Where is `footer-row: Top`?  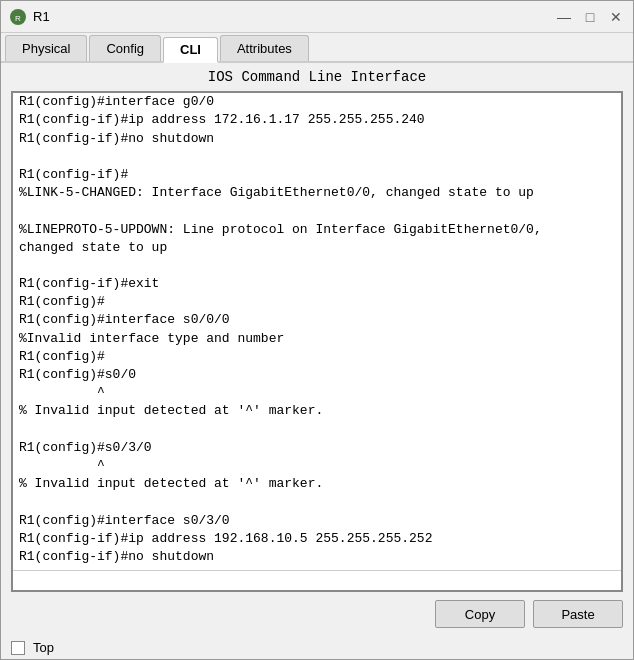
footer-row: Top is located at coordinates (317, 648).